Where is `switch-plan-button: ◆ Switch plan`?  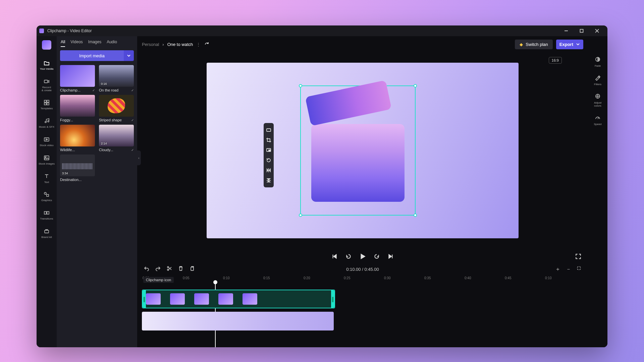 switch-plan-button: ◆ Switch plan is located at coordinates (534, 44).